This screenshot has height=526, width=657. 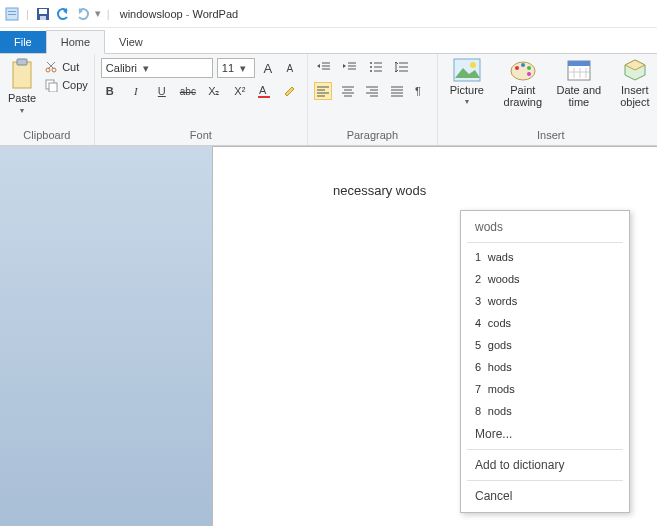 What do you see at coordinates (545, 496) in the screenshot?
I see `context-cancel: Cancel` at bounding box center [545, 496].